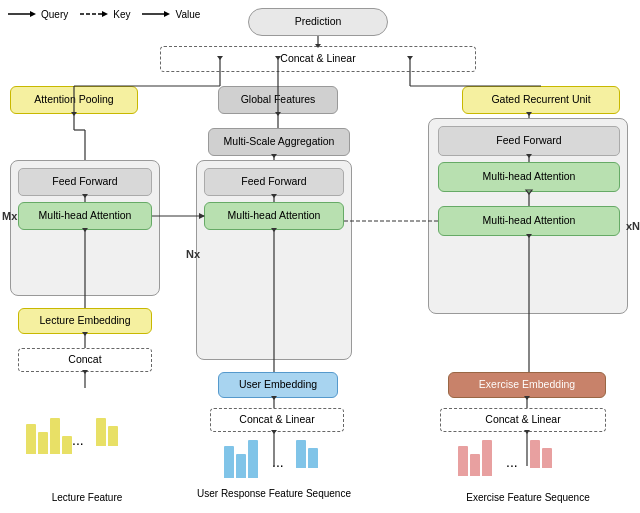 This screenshot has width=640, height=513. What do you see at coordinates (318, 22) in the screenshot?
I see `prediction-box: Prediction` at bounding box center [318, 22].